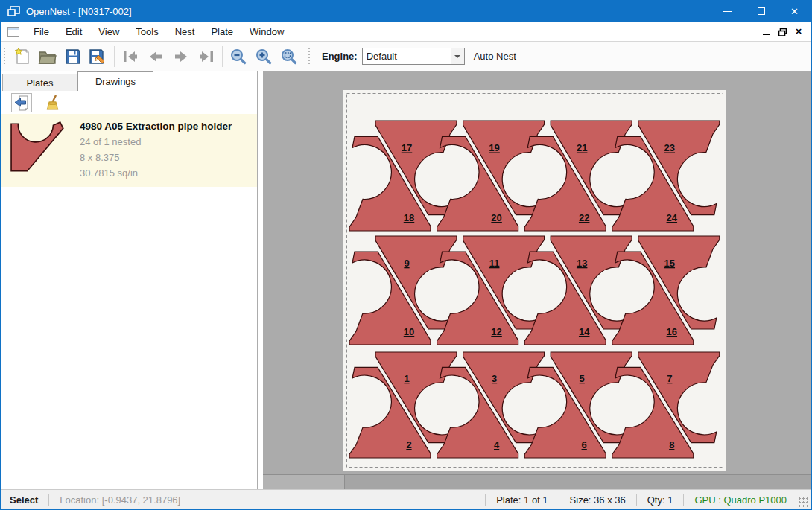 Image resolution: width=812 pixels, height=510 pixels. Describe the element at coordinates (782, 32) in the screenshot. I see `mdi-restore-button` at that location.